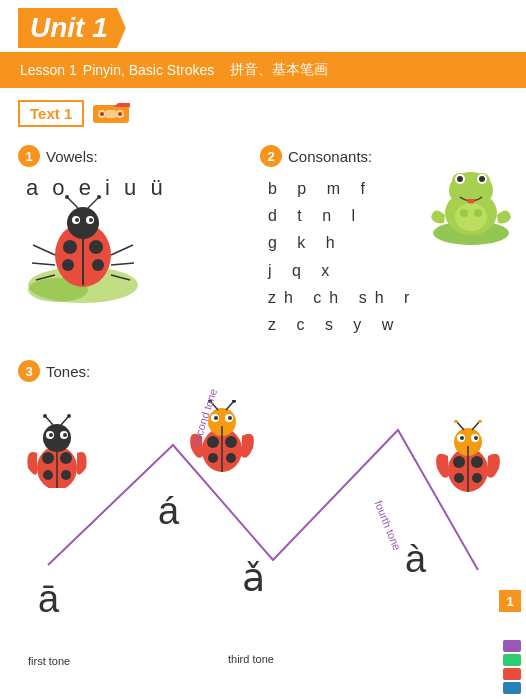 The image size is (526, 700). What do you see at coordinates (468, 458) in the screenshot?
I see `ladybug-fourth-tone` at bounding box center [468, 458].